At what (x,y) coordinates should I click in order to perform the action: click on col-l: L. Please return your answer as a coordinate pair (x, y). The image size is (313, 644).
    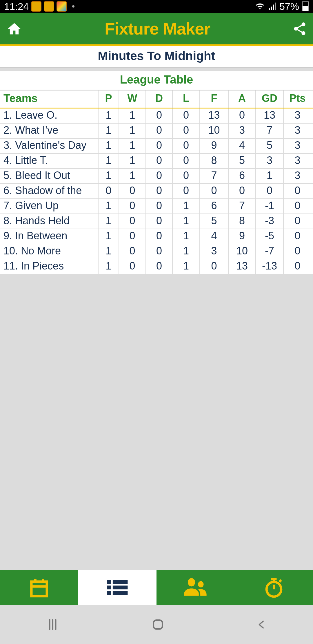
    Looking at the image, I should click on (186, 99).